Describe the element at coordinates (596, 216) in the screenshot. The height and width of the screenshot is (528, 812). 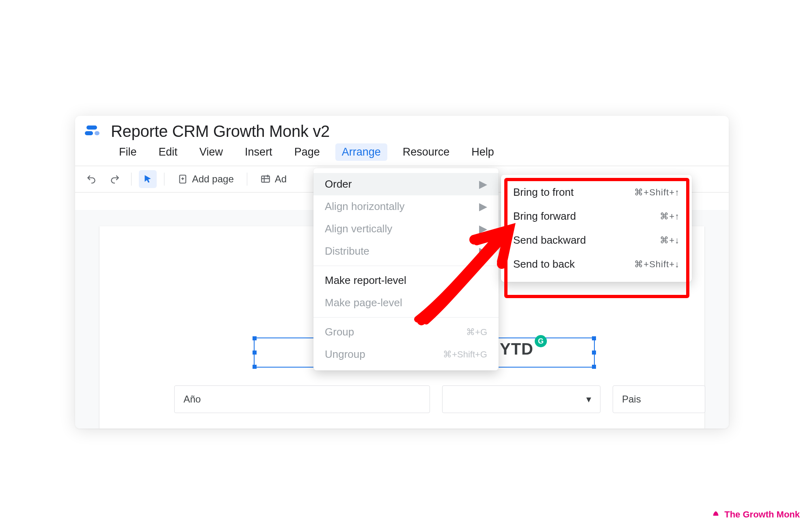
I see `submenu-item-bring-forward: Bring forward ⌘+↑` at that location.